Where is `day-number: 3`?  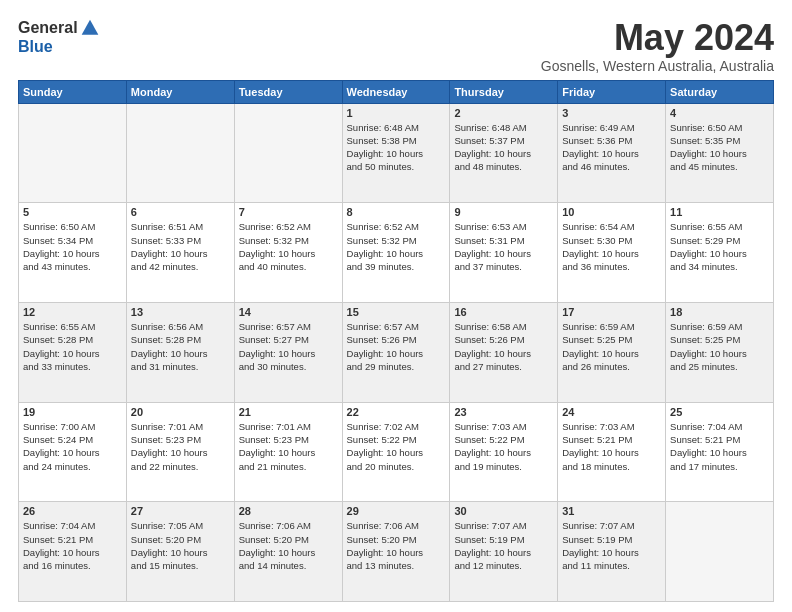 day-number: 3 is located at coordinates (612, 113).